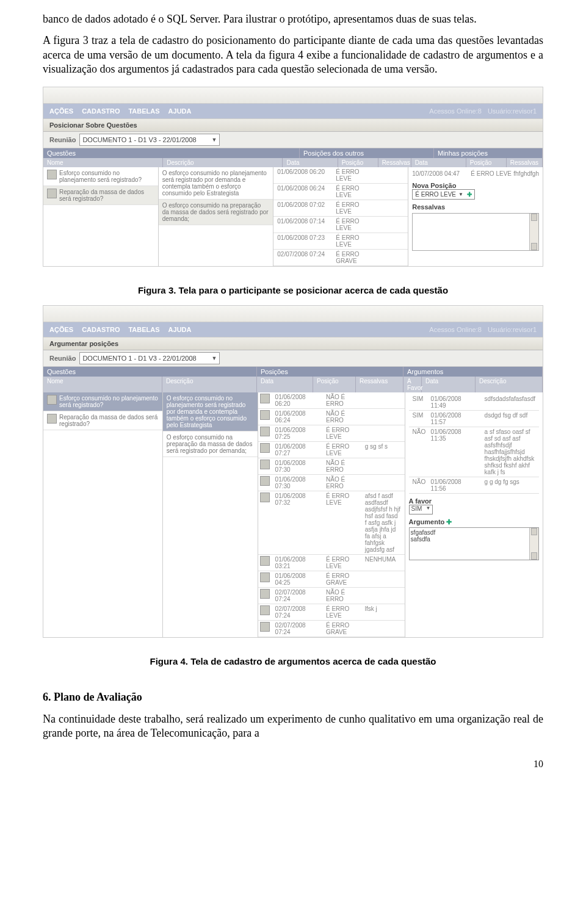  I want to click on po-data: 01/06/2008 03:21, so click(297, 563).